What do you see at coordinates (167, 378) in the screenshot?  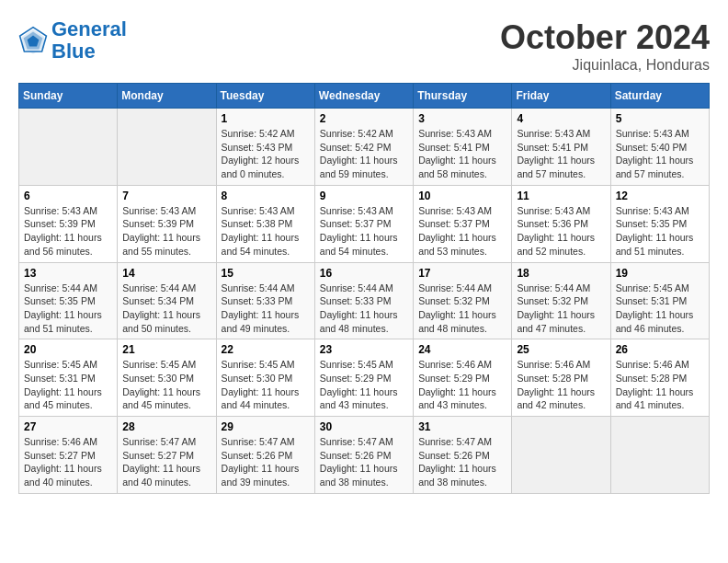 I see `calendar-cell: 21Sunrise: 5:45 AMSunset: 5:30 PMDayligh…` at bounding box center [167, 378].